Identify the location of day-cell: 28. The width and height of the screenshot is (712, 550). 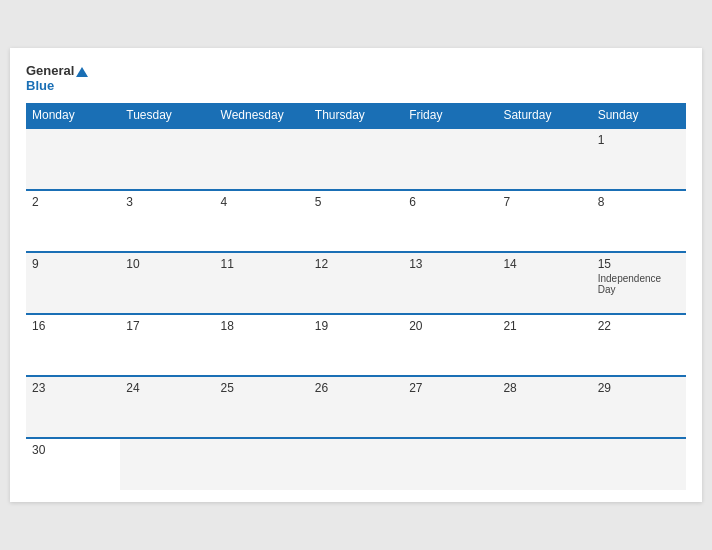
(544, 407).